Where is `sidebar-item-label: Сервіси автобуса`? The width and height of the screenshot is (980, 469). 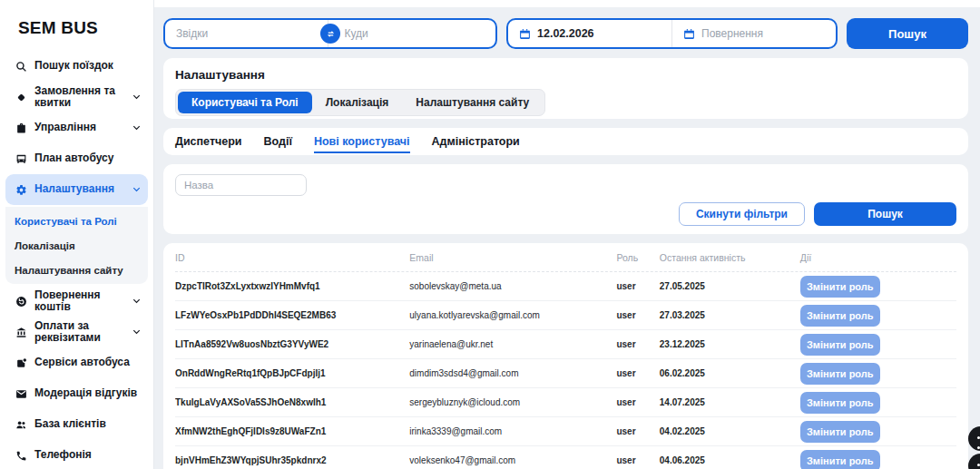 sidebar-item-label: Сервіси автобуса is located at coordinates (89, 363).